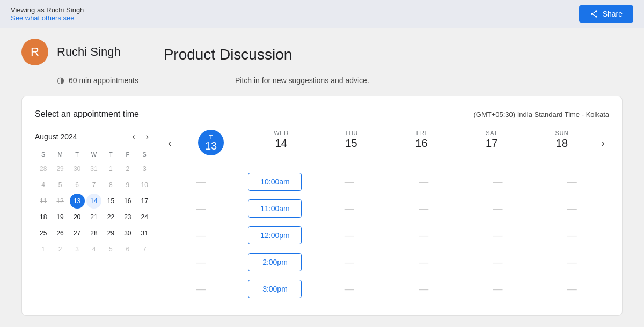 This screenshot has height=327, width=644. What do you see at coordinates (562, 143) in the screenshot?
I see `day-column-header: SUN 18` at bounding box center [562, 143].